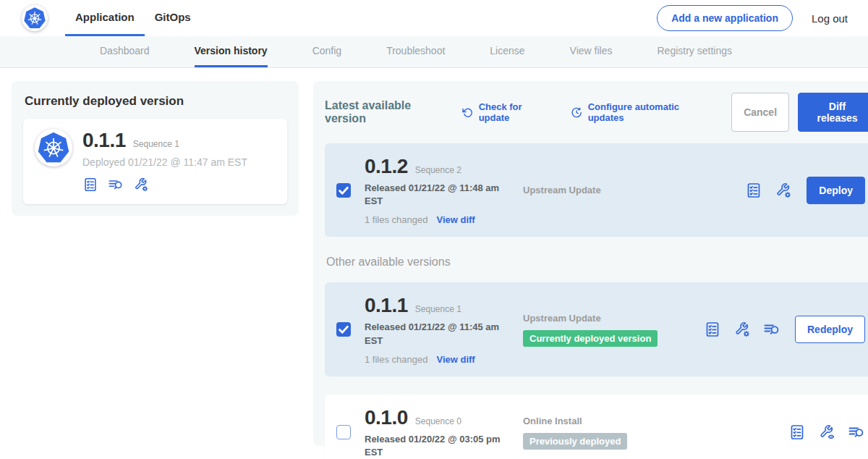  Describe the element at coordinates (833, 112) in the screenshot. I see `diff-releases-button: Diff releases` at that location.